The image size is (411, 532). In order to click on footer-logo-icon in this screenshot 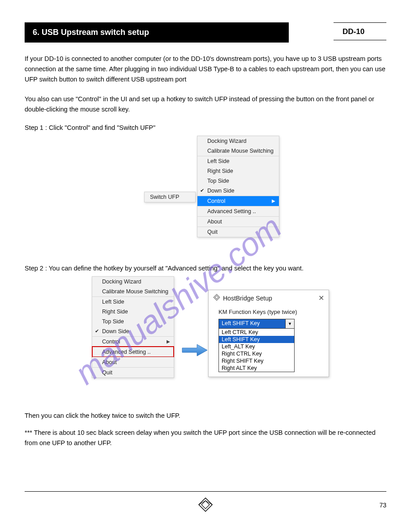, I will do `click(206, 506)`.